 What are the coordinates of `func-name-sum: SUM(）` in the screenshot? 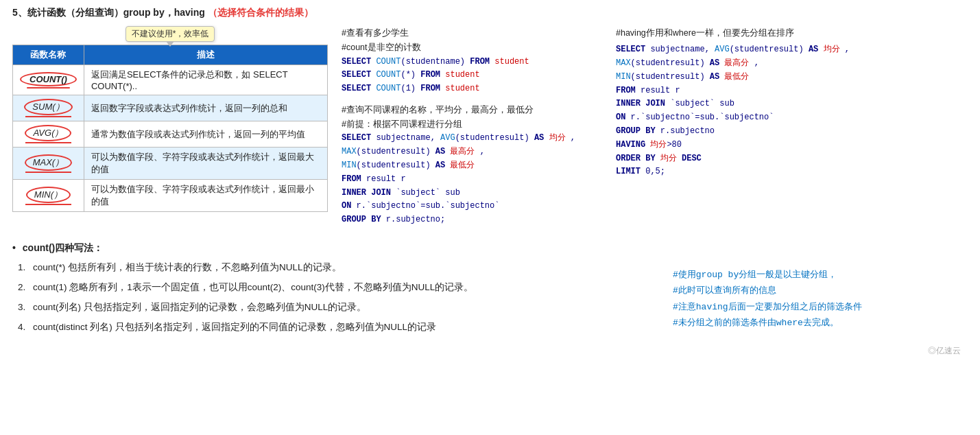 It's located at (49, 108).